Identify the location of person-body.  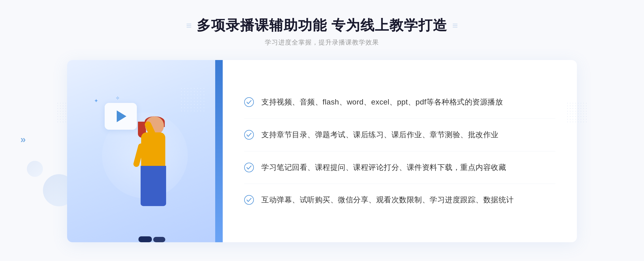
(153, 150).